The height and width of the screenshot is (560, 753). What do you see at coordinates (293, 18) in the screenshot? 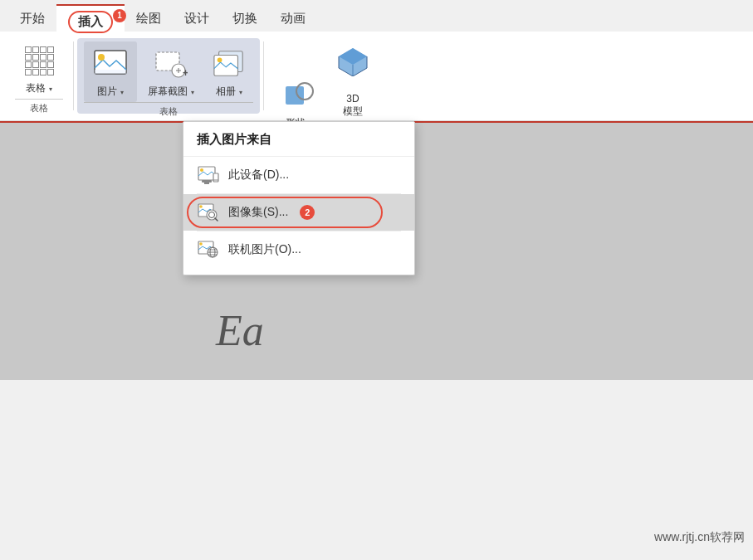
I see `tab-animation: 动画` at bounding box center [293, 18].